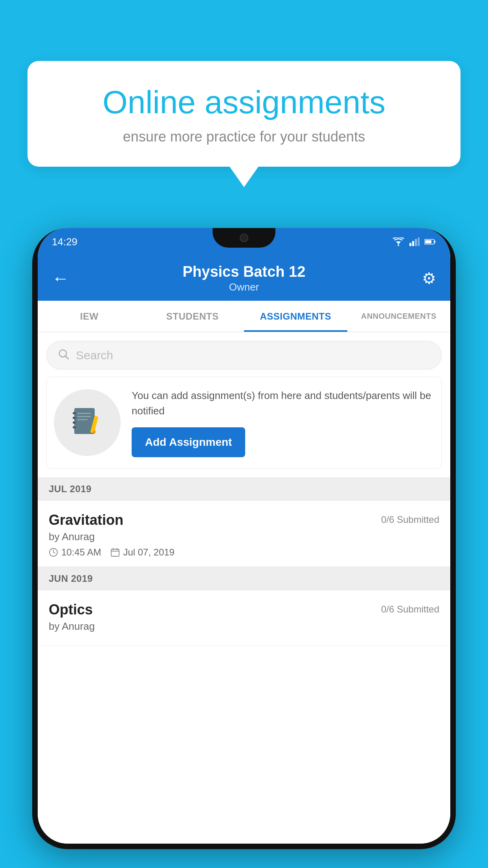 The width and height of the screenshot is (488, 868). What do you see at coordinates (244, 355) in the screenshot?
I see `search-bar: Search` at bounding box center [244, 355].